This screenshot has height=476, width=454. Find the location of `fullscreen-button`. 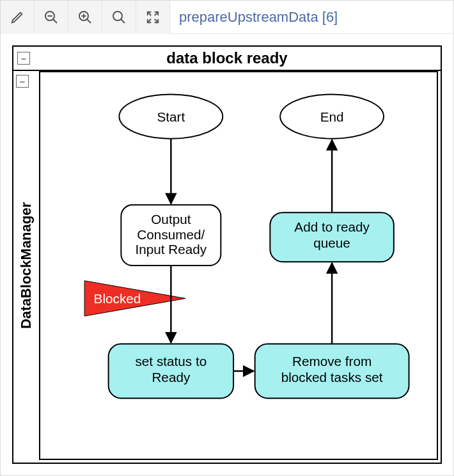

fullscreen-button is located at coordinates (153, 17).